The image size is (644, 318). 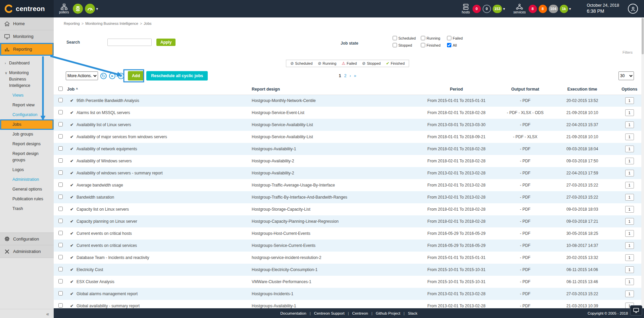 What do you see at coordinates (164, 209) in the screenshot?
I see `job-name: Capacity list on Linux servers` at bounding box center [164, 209].